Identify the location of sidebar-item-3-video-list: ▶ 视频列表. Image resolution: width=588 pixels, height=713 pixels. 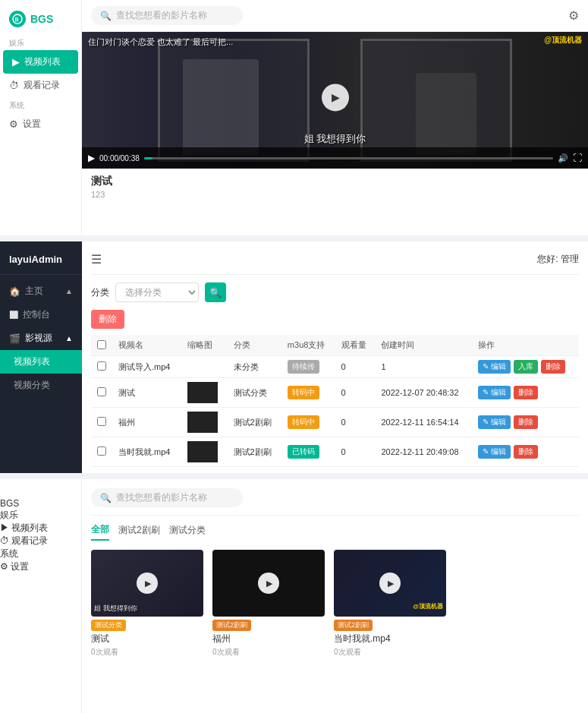
(41, 528).